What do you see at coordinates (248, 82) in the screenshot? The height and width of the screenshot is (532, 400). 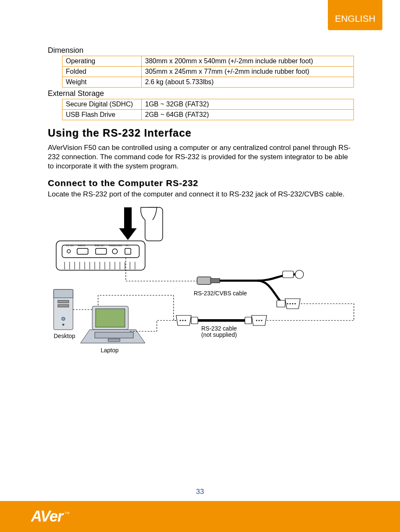 I see `cell-value: 2.6 kg (about 5.733lbs)` at bounding box center [248, 82].